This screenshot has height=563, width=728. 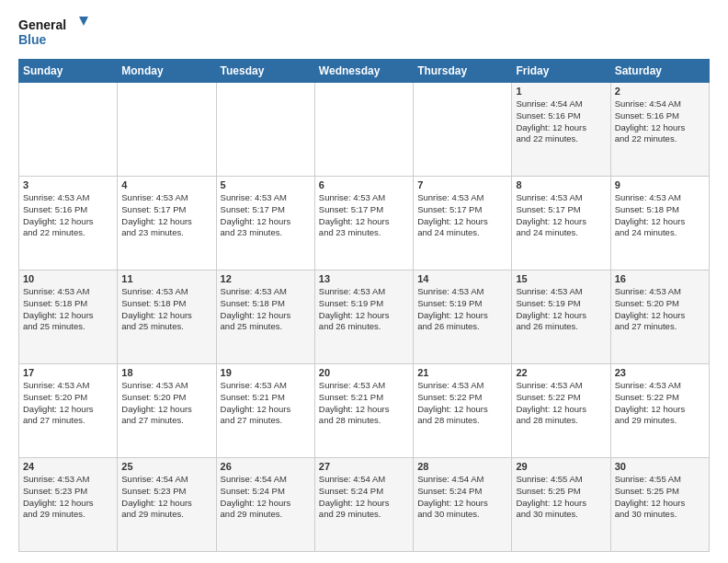 What do you see at coordinates (33, 40) in the screenshot?
I see `svg-text: Blue` at bounding box center [33, 40].